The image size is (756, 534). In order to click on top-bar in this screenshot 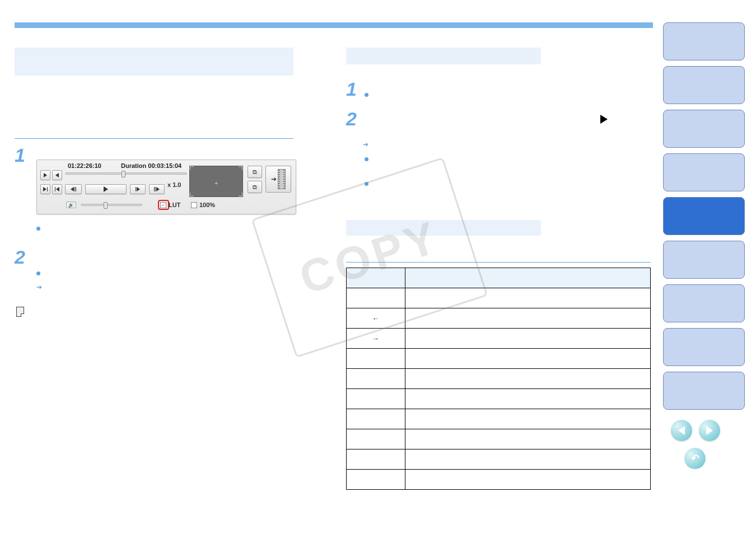, I will do `click(334, 25)`.